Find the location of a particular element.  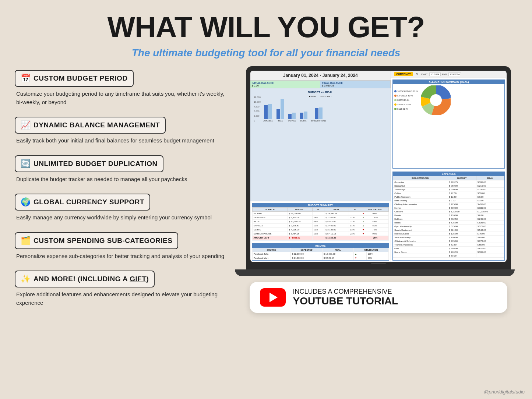

col-pct1: % is located at coordinates (318, 210).